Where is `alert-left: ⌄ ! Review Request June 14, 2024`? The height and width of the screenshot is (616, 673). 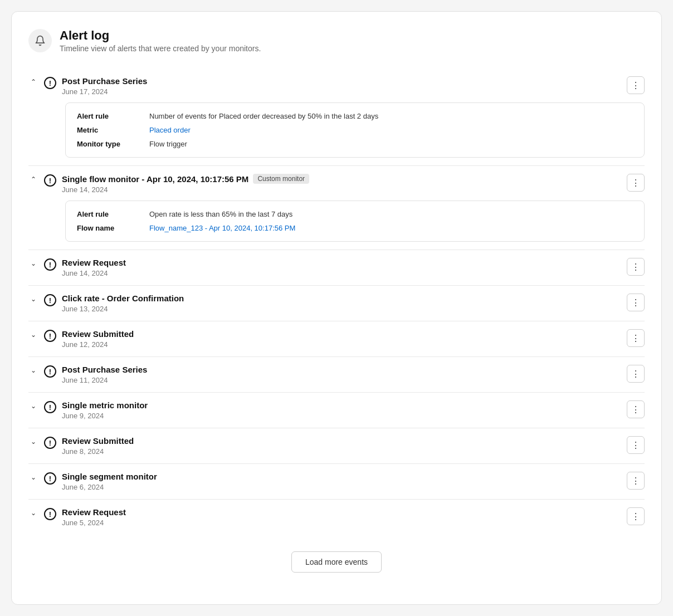
alert-left: ⌄ ! Review Request June 14, 2024 is located at coordinates (328, 267).